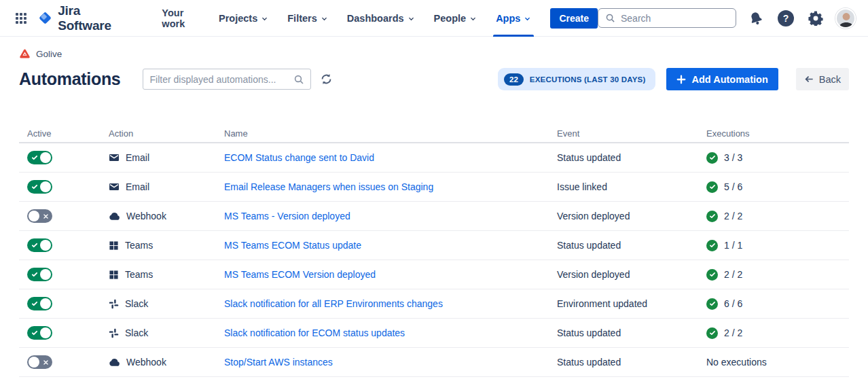 This screenshot has width=868, height=392. Describe the element at coordinates (675, 18) in the screenshot. I see `search-input` at that location.